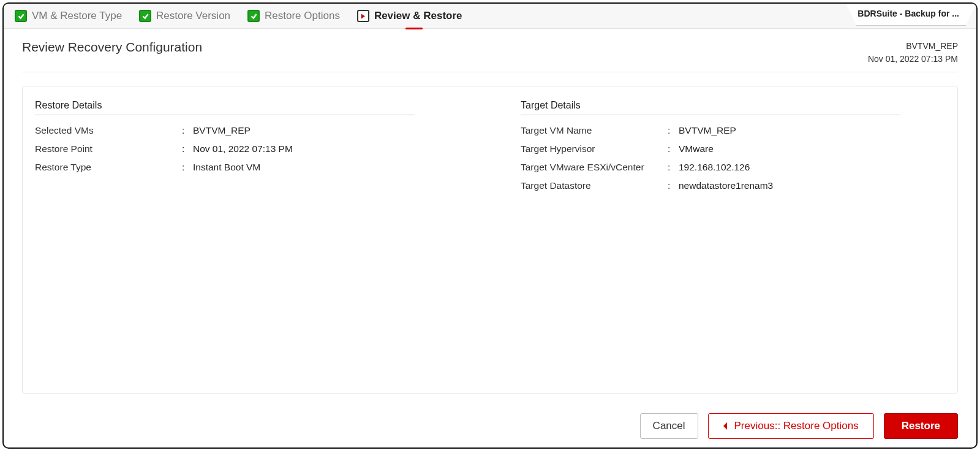  What do you see at coordinates (112, 47) in the screenshot?
I see `page-title: Review Recovery Configuration` at bounding box center [112, 47].